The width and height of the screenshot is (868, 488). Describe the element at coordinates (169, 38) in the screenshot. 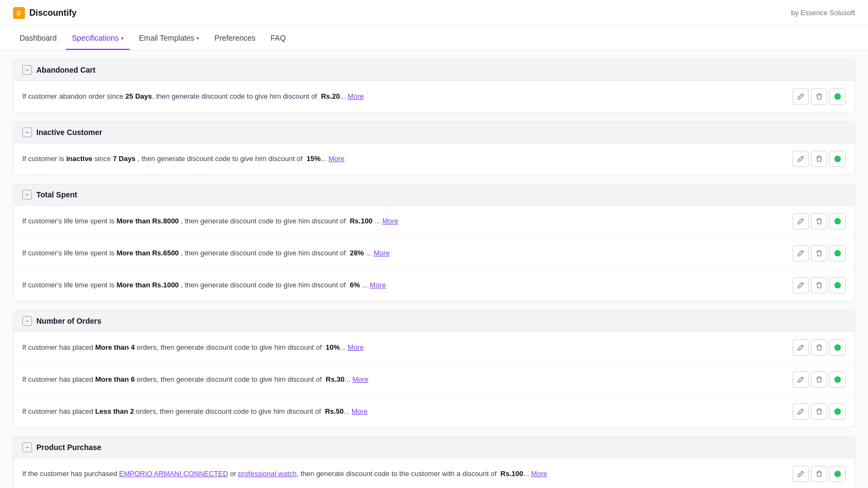

I see `nav-email-templates: Email Templates ▾` at that location.